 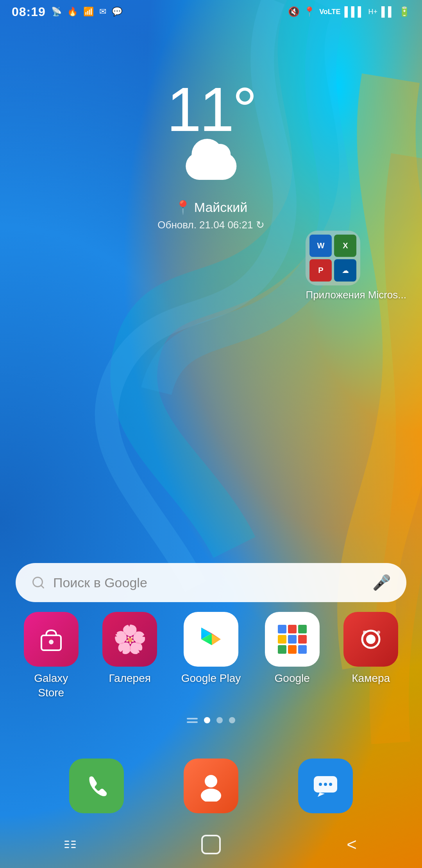 What do you see at coordinates (70, 845) in the screenshot?
I see `recent-apps-button` at bounding box center [70, 845].